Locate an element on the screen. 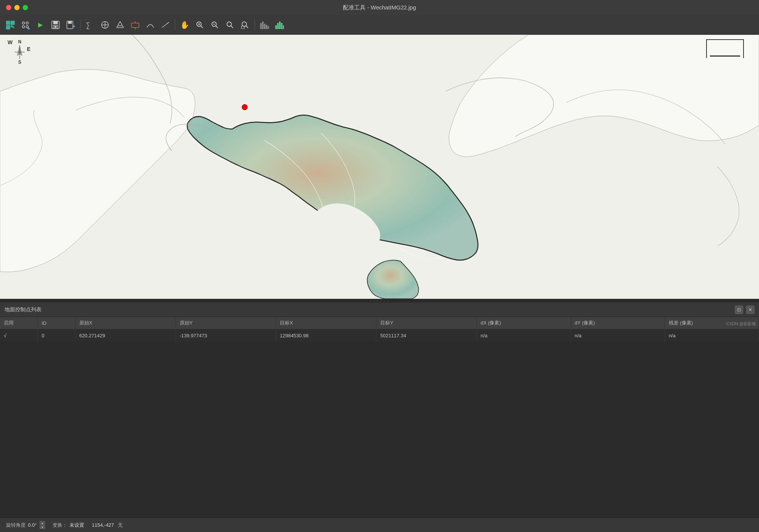 Image resolution: width=759 pixels, height=532 pixels. coord-value: 1154,-427 is located at coordinates (103, 525).